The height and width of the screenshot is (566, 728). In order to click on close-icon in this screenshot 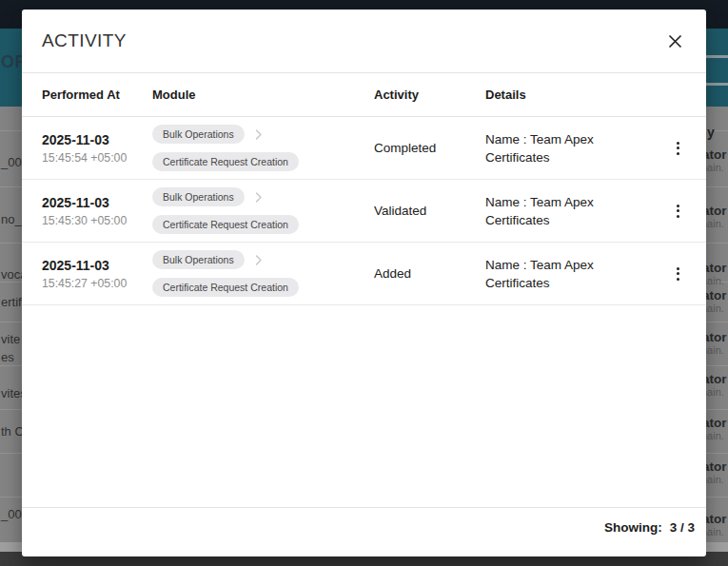, I will do `click(676, 42)`.